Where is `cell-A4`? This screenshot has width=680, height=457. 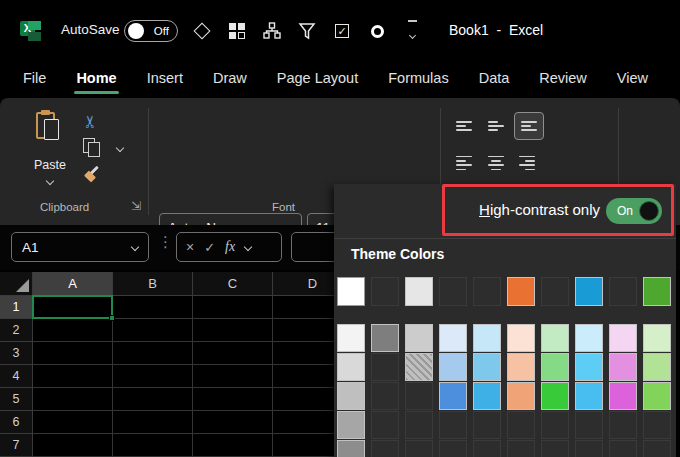 cell-A4 is located at coordinates (73, 376).